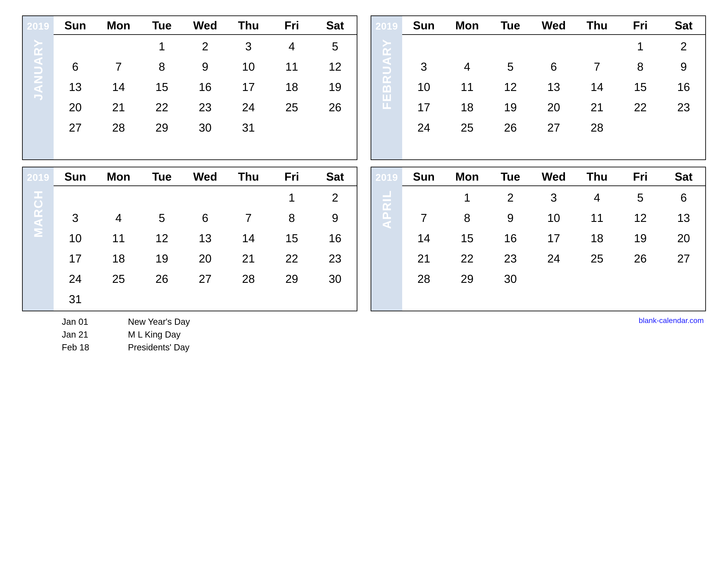 This screenshot has width=728, height=563. Describe the element at coordinates (190, 239) in the screenshot. I see `month-march: 2019MARCHSunMonTueWedThuFriSat1234567891…` at that location.